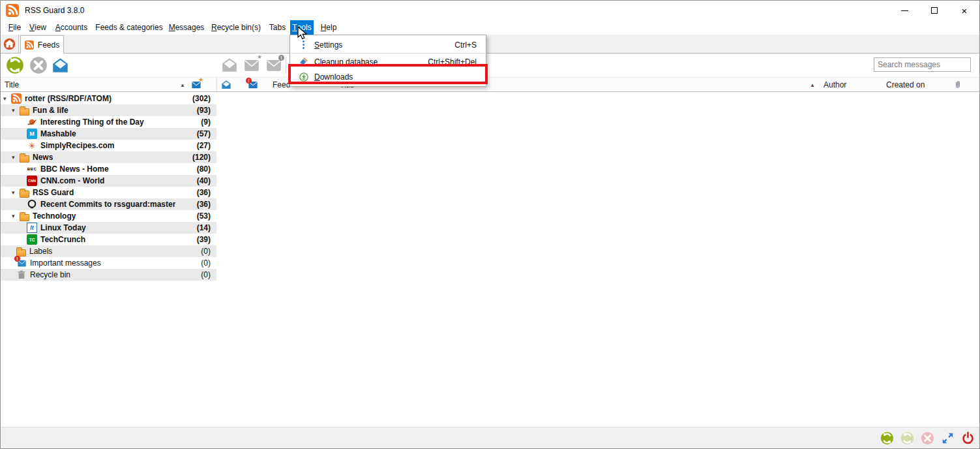 The height and width of the screenshot is (449, 980). Describe the element at coordinates (42, 44) in the screenshot. I see `tab-feeds: Feeds` at that location.